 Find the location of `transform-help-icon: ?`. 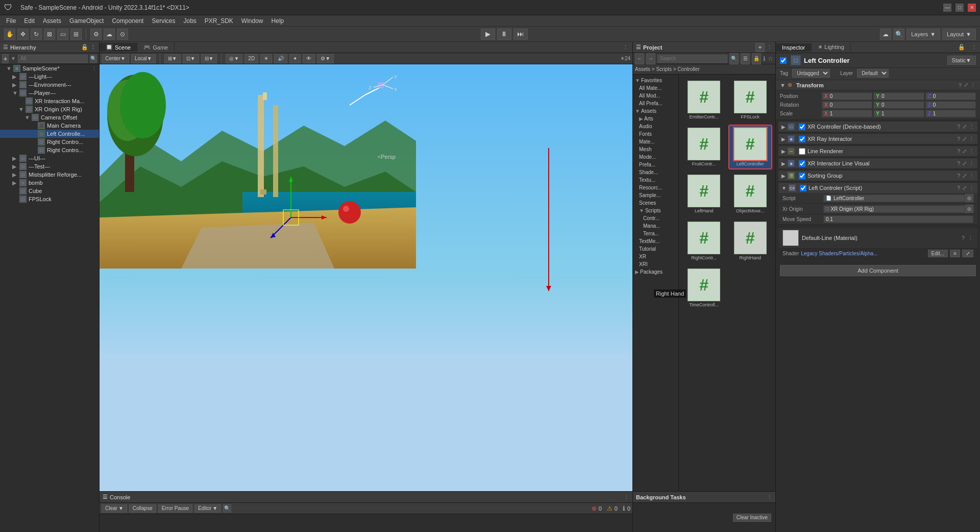

transform-help-icon: ? is located at coordinates (960, 85).